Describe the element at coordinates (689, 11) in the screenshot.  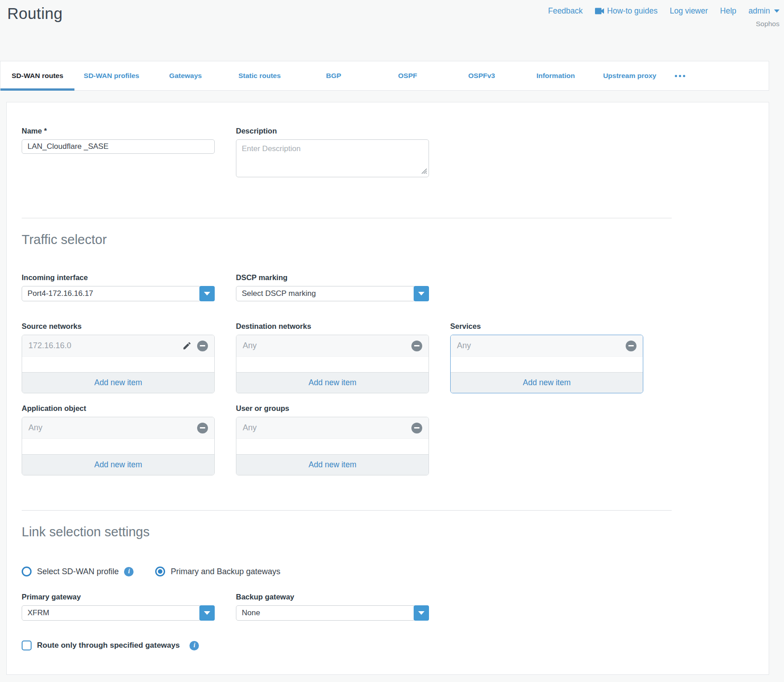
I see `log-viewer-link: Log viewer` at that location.